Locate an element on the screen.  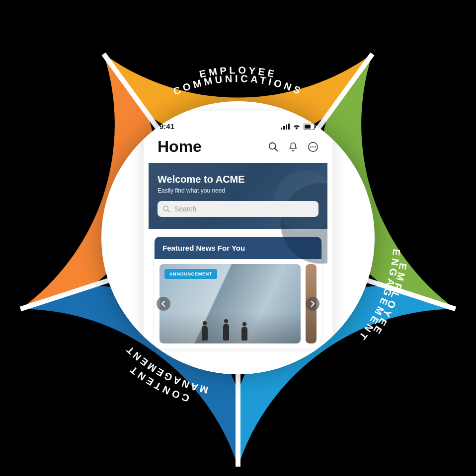
news-item: ANNOUNCEMENT is located at coordinates (230, 304).